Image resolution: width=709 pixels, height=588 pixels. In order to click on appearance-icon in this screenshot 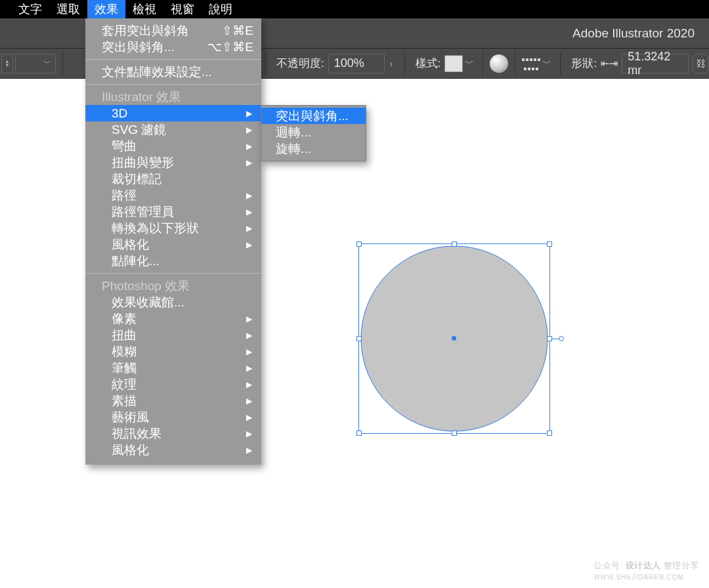, I will do `click(499, 64)`.